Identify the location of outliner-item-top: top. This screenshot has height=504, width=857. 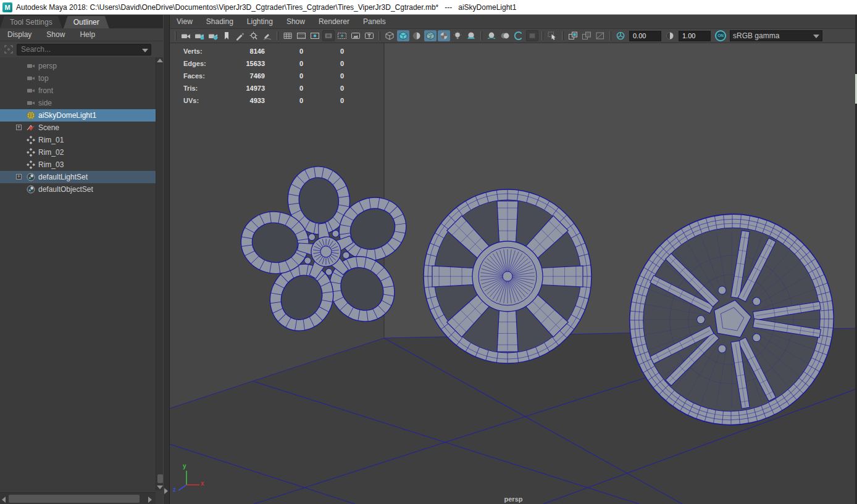
(78, 78).